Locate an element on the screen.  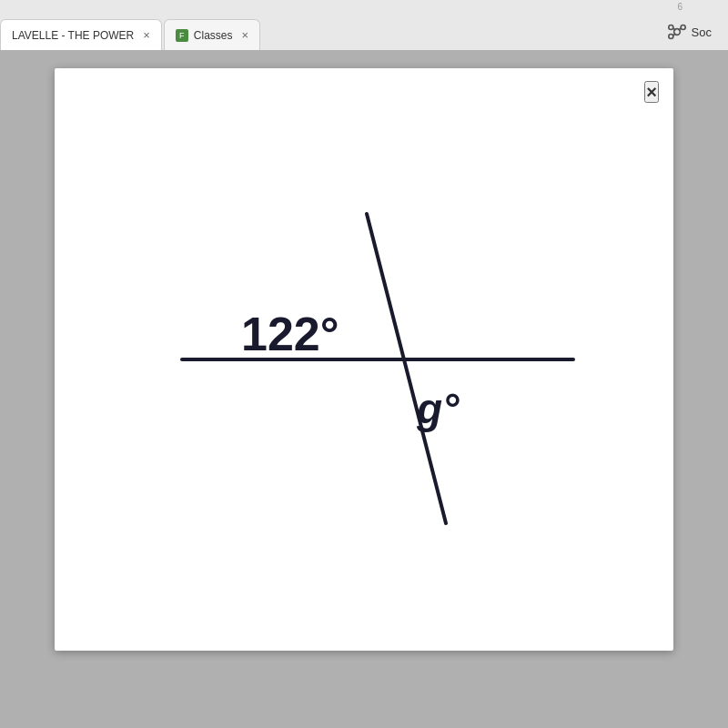
tab-classes-favicon: F is located at coordinates (182, 35).